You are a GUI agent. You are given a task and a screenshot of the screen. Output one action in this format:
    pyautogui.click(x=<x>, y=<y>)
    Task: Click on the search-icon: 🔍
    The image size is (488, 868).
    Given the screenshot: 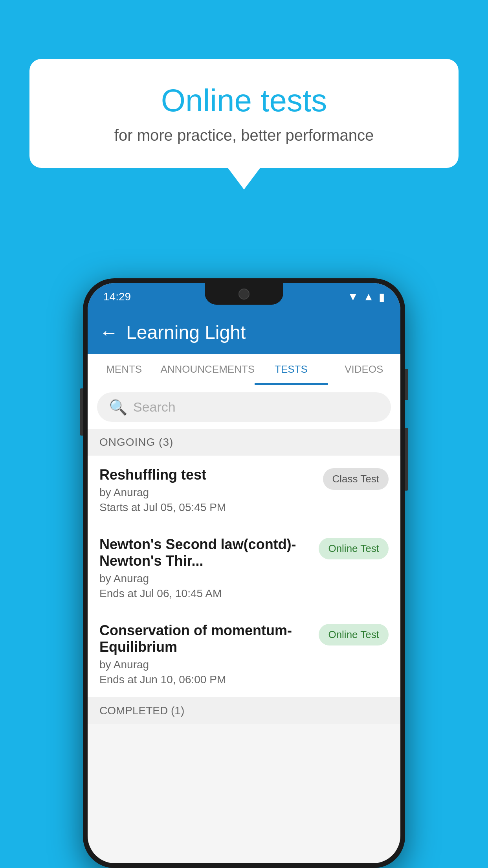 What is the action you would take?
    pyautogui.click(x=118, y=407)
    